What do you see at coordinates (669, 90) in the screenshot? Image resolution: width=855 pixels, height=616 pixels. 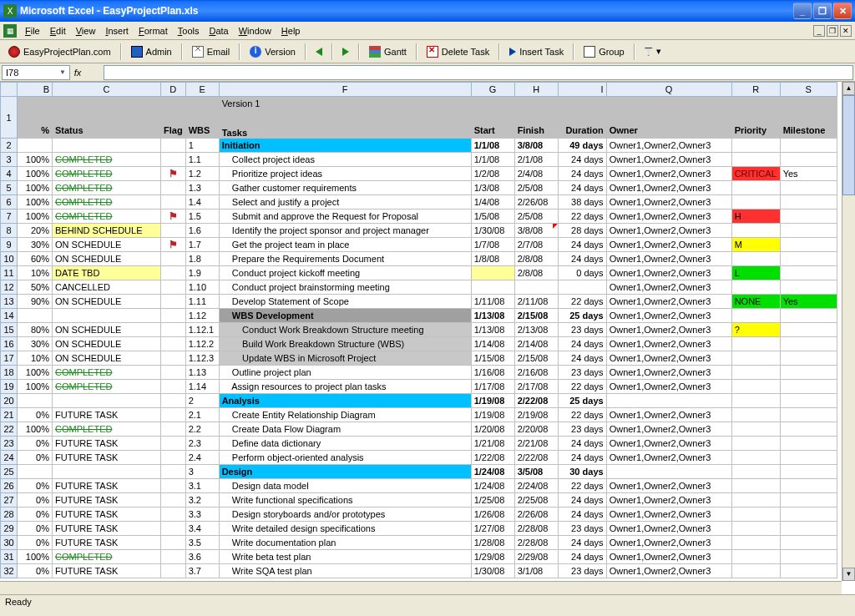 I see `col-header-Q: Q` at bounding box center [669, 90].